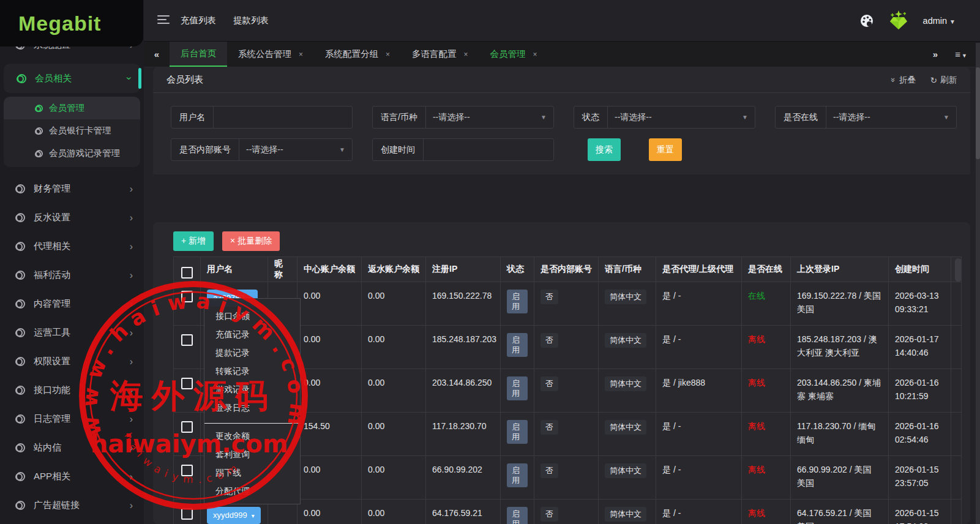  I want to click on language-select: --请选择--▼, so click(490, 118).